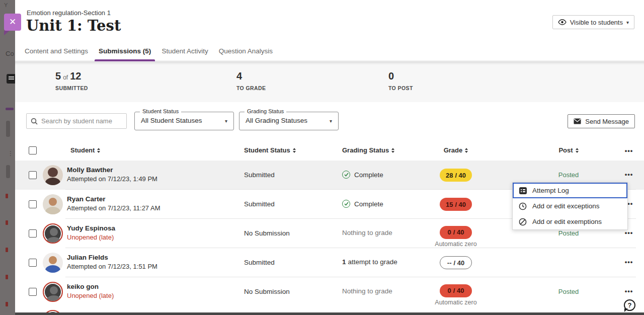 This screenshot has height=315, width=644. What do you see at coordinates (289, 121) in the screenshot?
I see `grading-status-select: Grading Status All Grading Statuses ▾` at bounding box center [289, 121].